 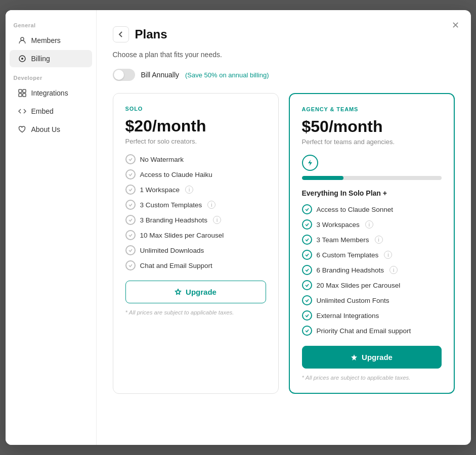 What do you see at coordinates (372, 331) in the screenshot?
I see `list-item: Priority Chat and Email support` at bounding box center [372, 331].